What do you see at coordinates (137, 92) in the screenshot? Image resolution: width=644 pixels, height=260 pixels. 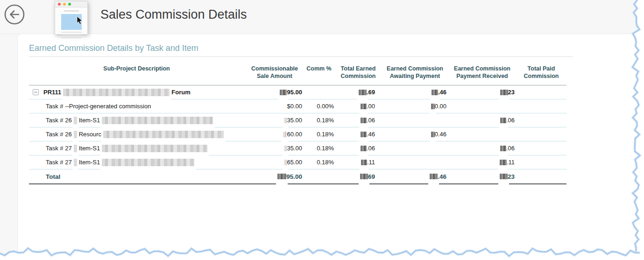 I see `description-cell: PR111Forum` at bounding box center [137, 92].